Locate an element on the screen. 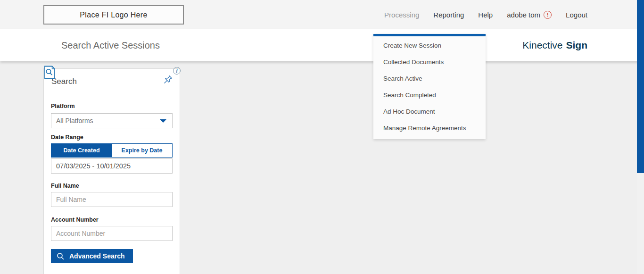 The height and width of the screenshot is (274, 644). nav-item-help: Help is located at coordinates (486, 15).